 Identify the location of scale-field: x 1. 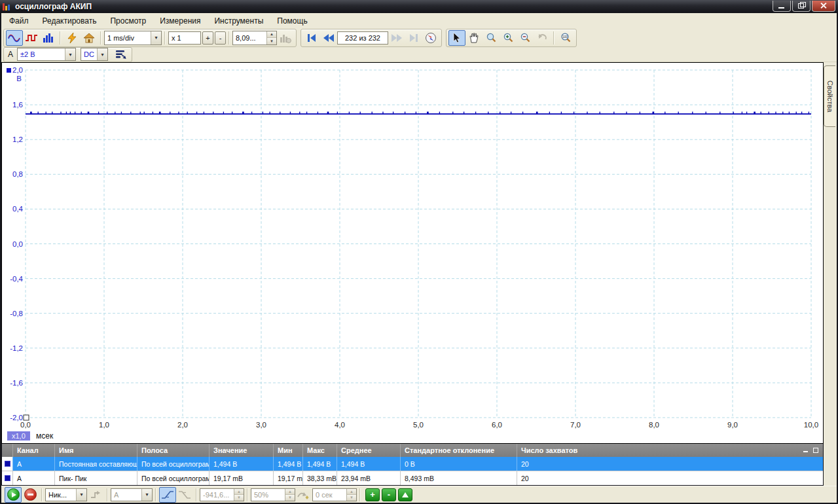
(185, 38).